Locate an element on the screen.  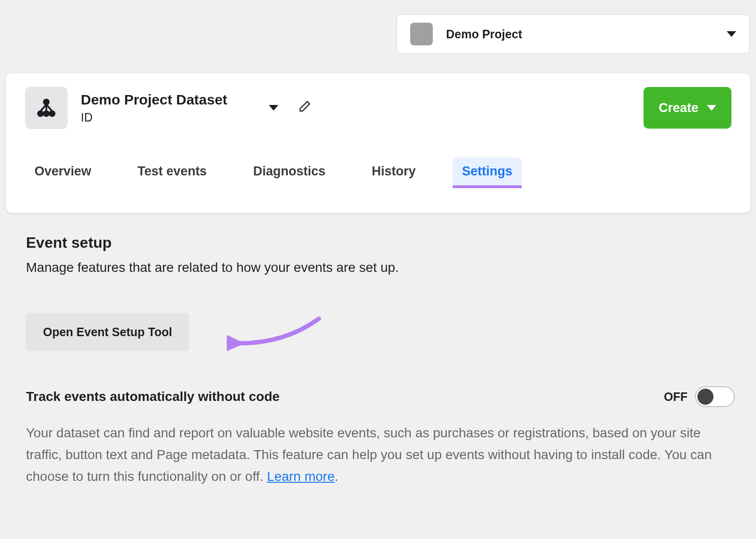
auto-track-row: Track events automatically without code … is located at coordinates (380, 397).